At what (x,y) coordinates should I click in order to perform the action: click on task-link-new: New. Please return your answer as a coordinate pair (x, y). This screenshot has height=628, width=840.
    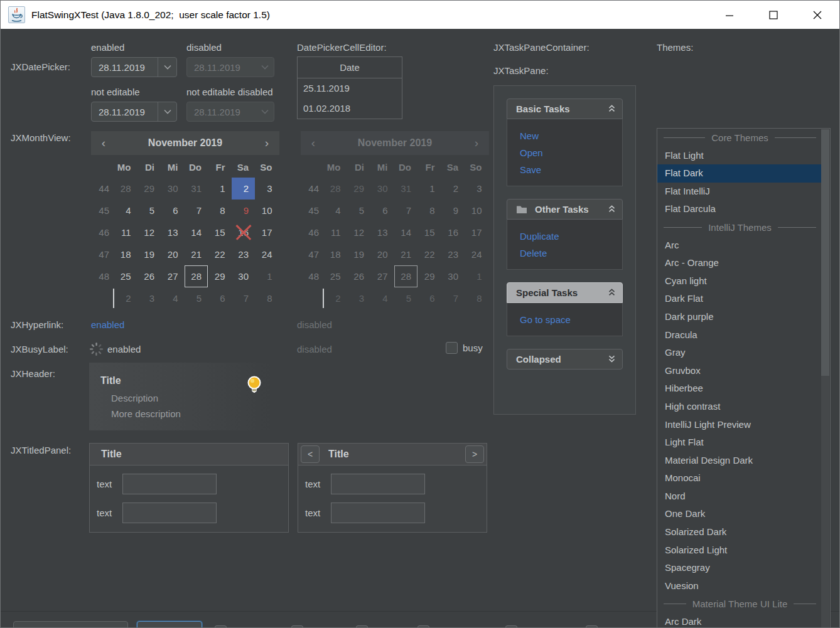
    Looking at the image, I should click on (571, 136).